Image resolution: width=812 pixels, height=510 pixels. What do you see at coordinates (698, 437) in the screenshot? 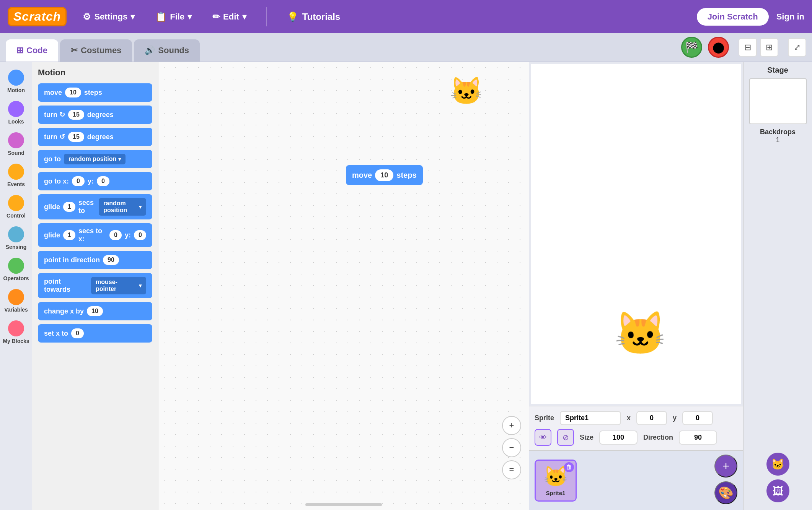
I see `direction-input` at bounding box center [698, 437].